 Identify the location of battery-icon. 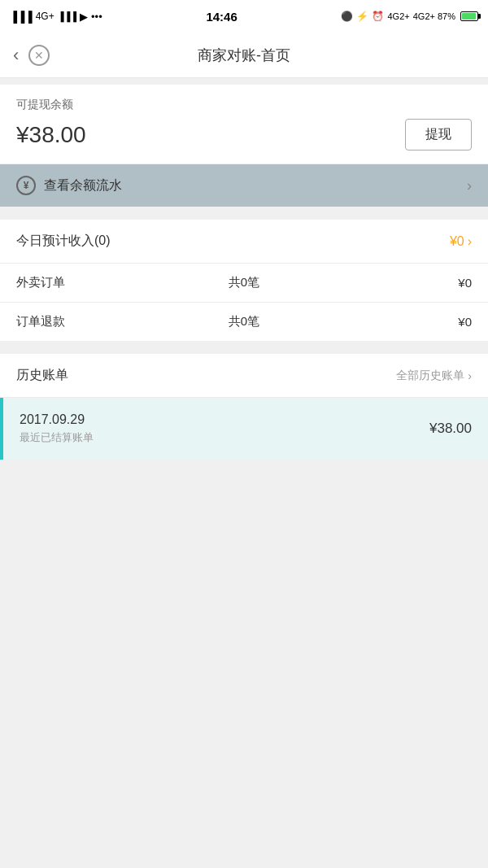
(469, 16).